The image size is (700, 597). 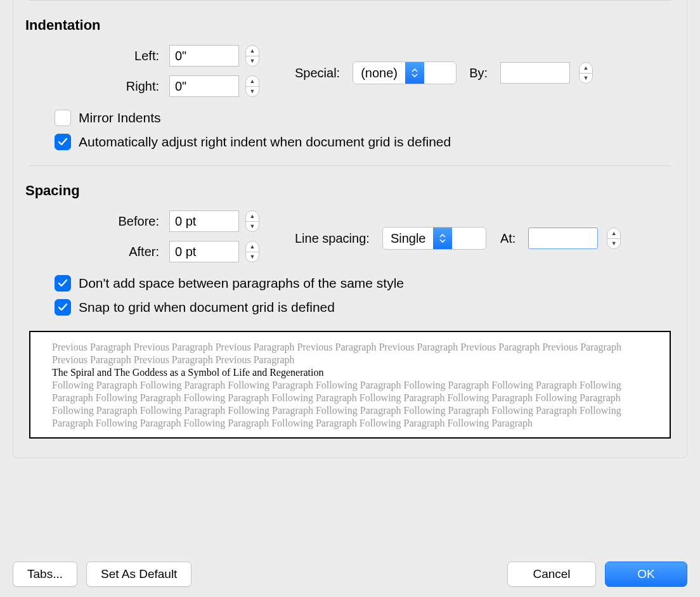 What do you see at coordinates (348, 25) in the screenshot?
I see `indentation-heading: Indentation` at bounding box center [348, 25].